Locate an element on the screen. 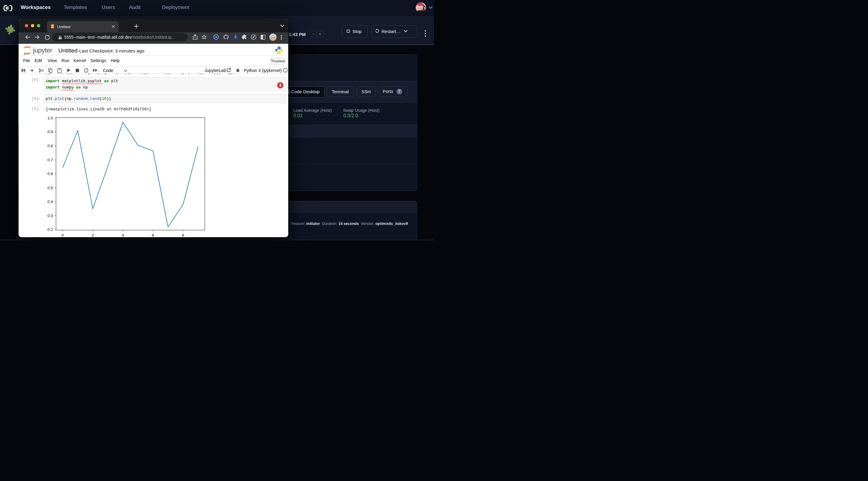 The image size is (868, 481). svg-text: 0.4 is located at coordinates (50, 201).